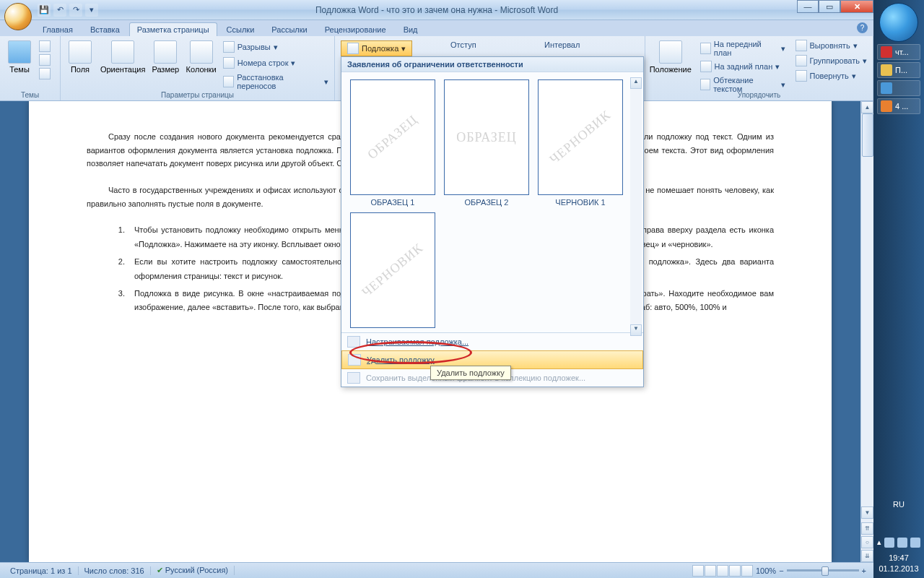 The width and height of the screenshot is (924, 578). I want to click on columns-button: Колонки, so click(201, 57).